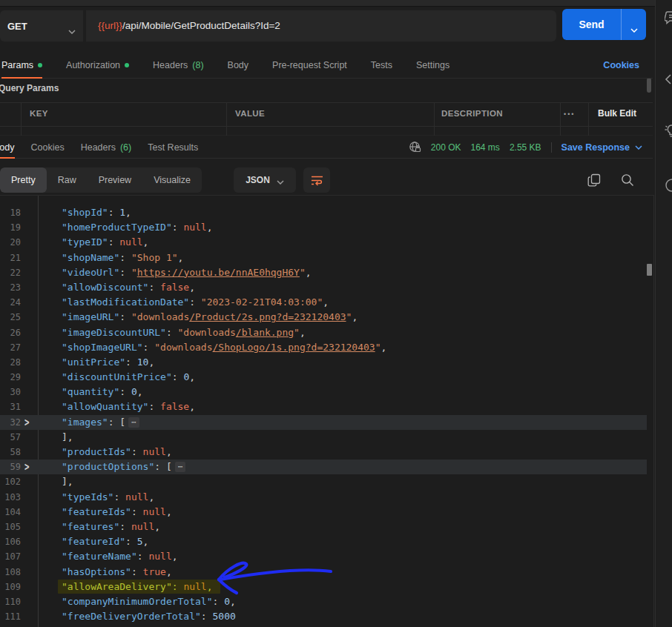  What do you see at coordinates (10, 362) in the screenshot?
I see `line-number: 28` at bounding box center [10, 362].